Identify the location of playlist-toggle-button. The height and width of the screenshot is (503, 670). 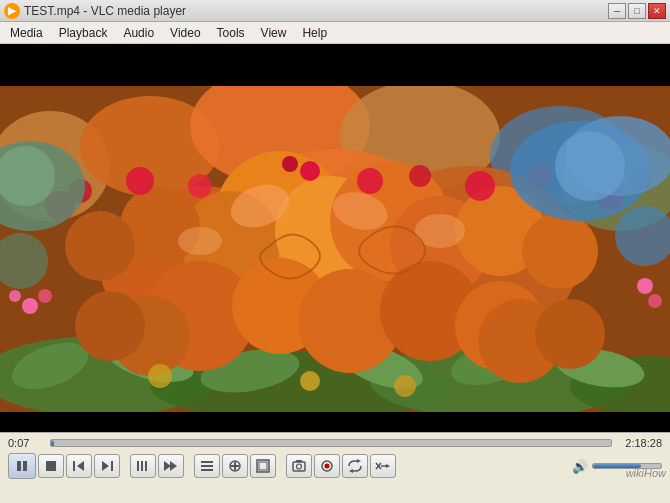
(207, 466).